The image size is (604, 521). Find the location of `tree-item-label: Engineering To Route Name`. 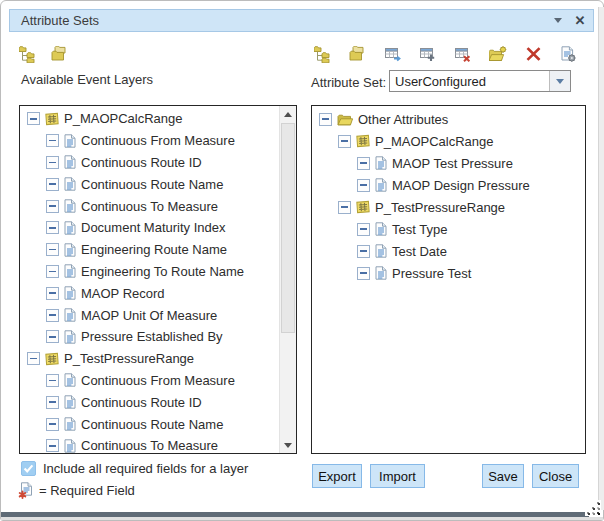

tree-item-label: Engineering To Route Name is located at coordinates (162, 272).